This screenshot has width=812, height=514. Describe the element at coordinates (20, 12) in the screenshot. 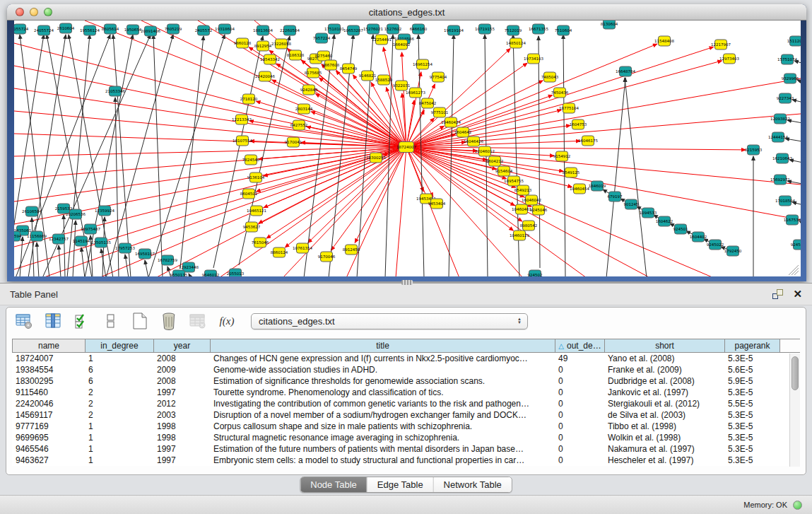

I see `close-window-button` at that location.